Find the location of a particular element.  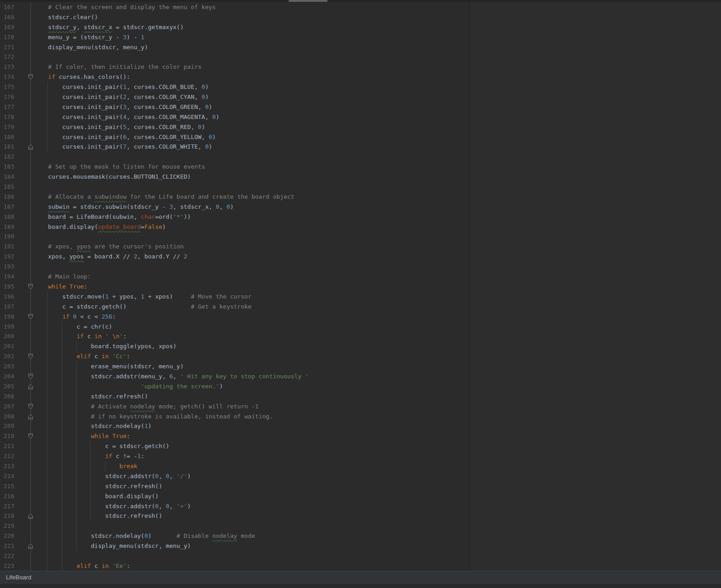

code-token: nodelay is located at coordinates (142, 407).